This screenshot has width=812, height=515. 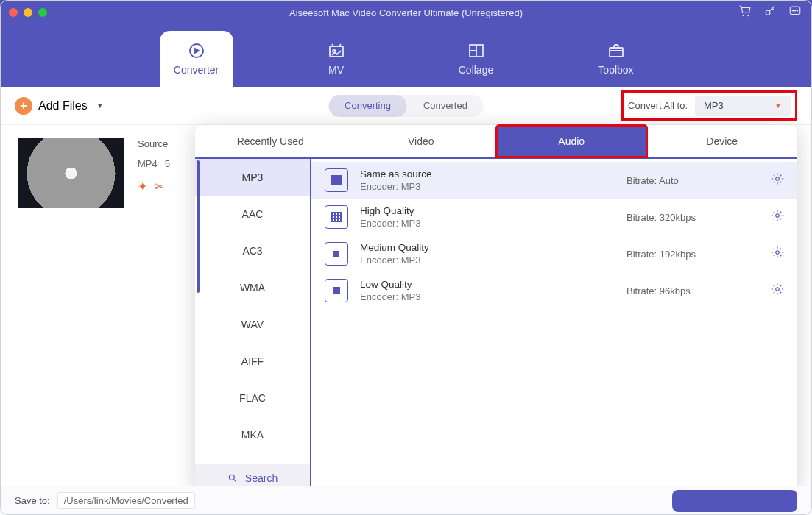 I want to click on format-item-wma: WMA, so click(x=253, y=288).